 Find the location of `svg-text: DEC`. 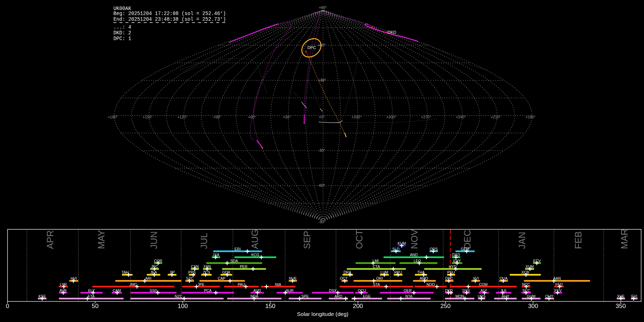

svg-text: DEC is located at coordinates (467, 239).